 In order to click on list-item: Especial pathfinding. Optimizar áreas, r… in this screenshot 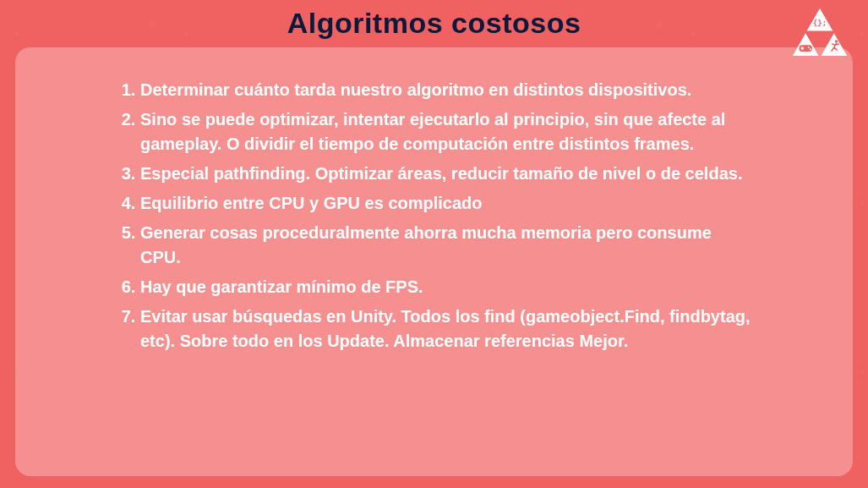, I will do `click(446, 174)`.